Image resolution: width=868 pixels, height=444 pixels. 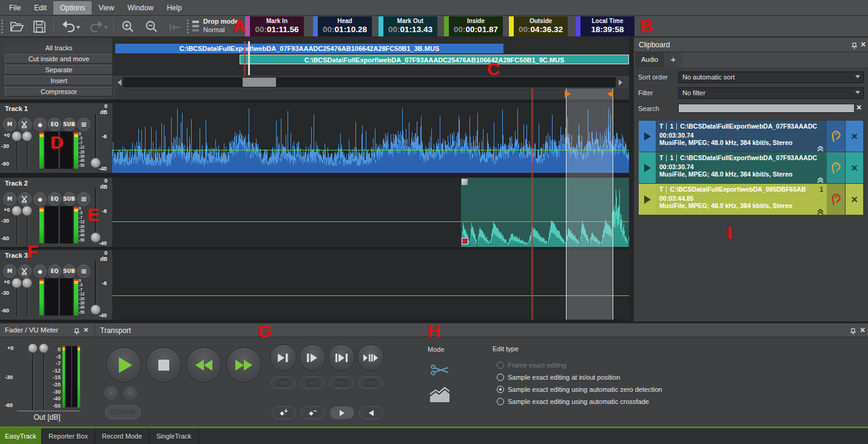 What do you see at coordinates (312, 358) in the screenshot?
I see `play-from-mark-button` at bounding box center [312, 358].